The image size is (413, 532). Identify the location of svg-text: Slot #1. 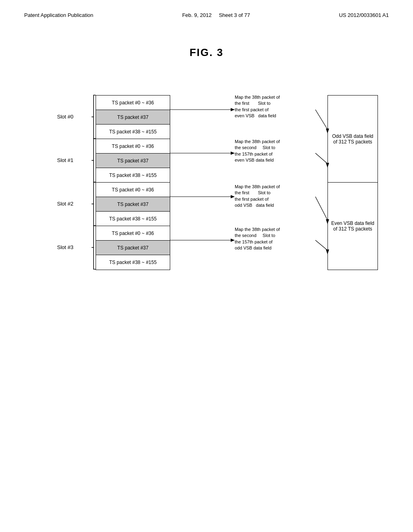
(65, 160).